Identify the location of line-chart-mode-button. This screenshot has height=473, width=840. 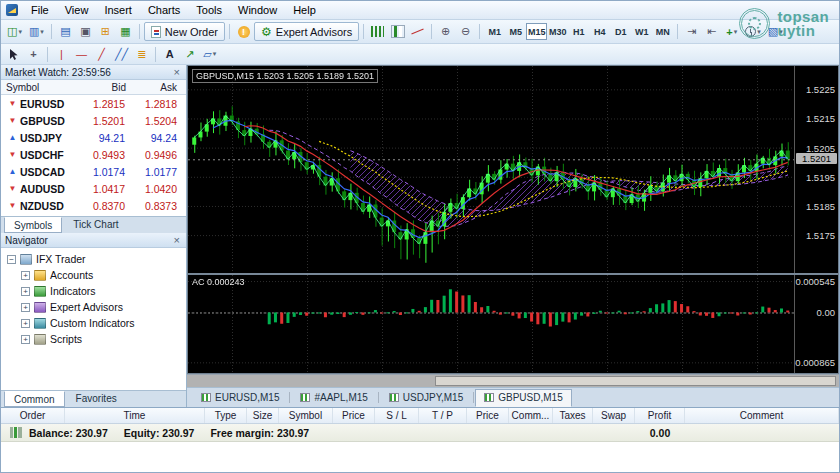
(418, 32).